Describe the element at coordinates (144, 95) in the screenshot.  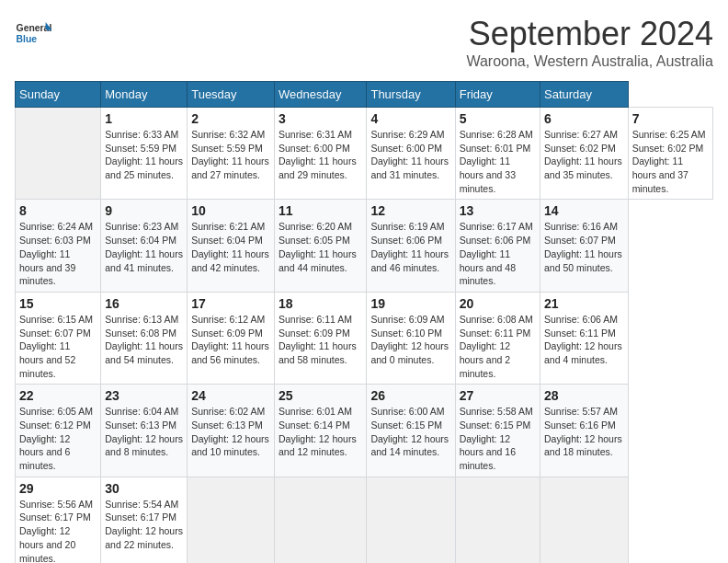
I see `col-monday: Monday` at that location.